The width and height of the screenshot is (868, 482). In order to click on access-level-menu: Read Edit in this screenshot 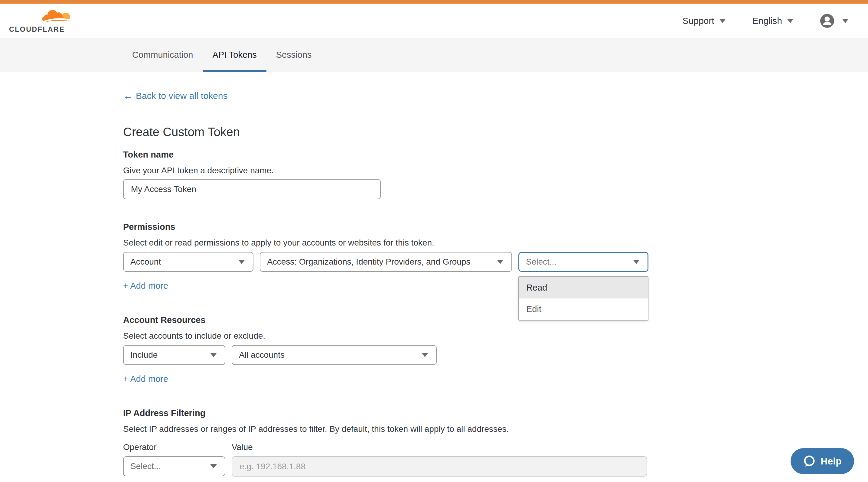, I will do `click(583, 298)`.